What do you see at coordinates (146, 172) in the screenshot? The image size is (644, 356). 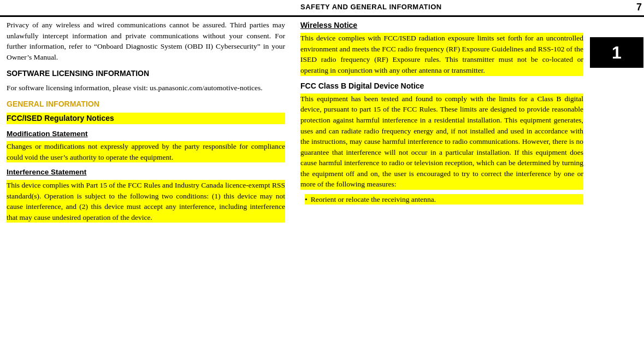 I see `interference-heading: Interference Statement` at bounding box center [146, 172].